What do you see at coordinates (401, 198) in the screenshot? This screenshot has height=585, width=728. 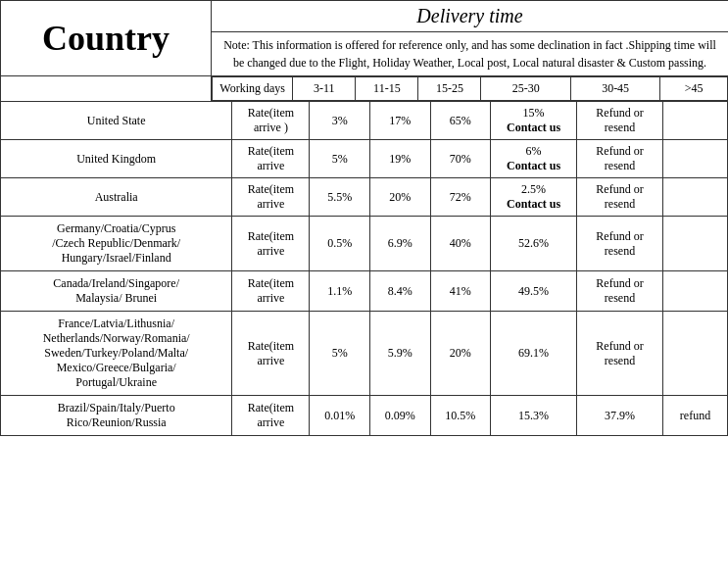 I see `col2-value: 20%` at bounding box center [401, 198].